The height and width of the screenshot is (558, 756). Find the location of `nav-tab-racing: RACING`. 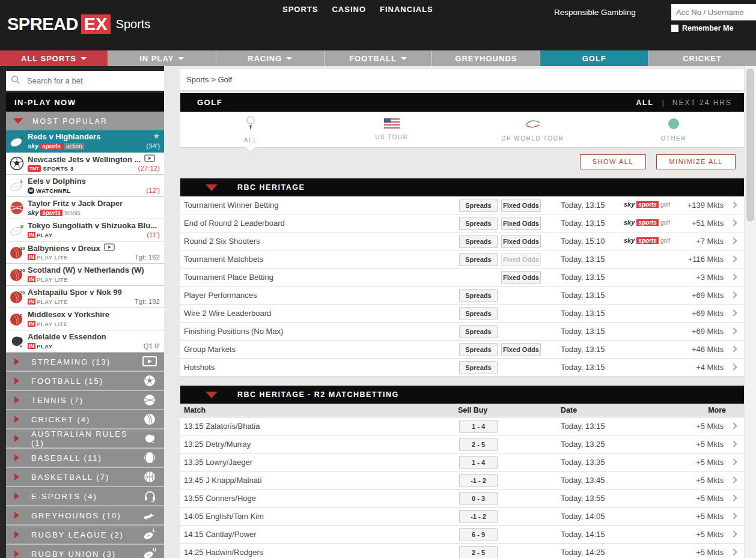

nav-tab-racing: RACING is located at coordinates (270, 58).